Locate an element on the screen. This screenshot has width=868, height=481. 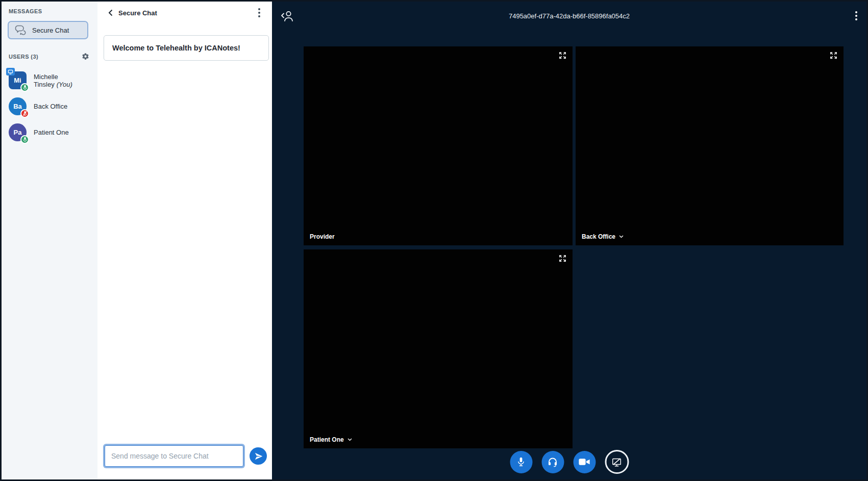
tile-label-patient-one: Patient One is located at coordinates (331, 440).